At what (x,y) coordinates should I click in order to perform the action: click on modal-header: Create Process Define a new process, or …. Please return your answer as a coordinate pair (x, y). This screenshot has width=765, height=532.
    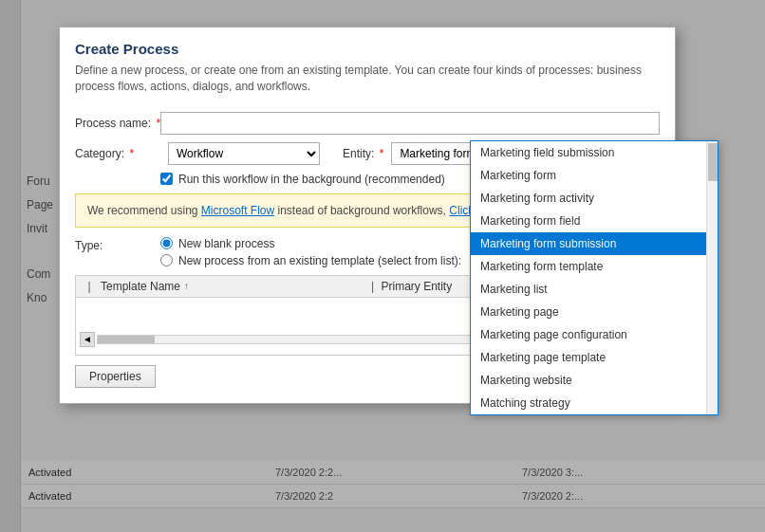
    Looking at the image, I should click on (367, 64).